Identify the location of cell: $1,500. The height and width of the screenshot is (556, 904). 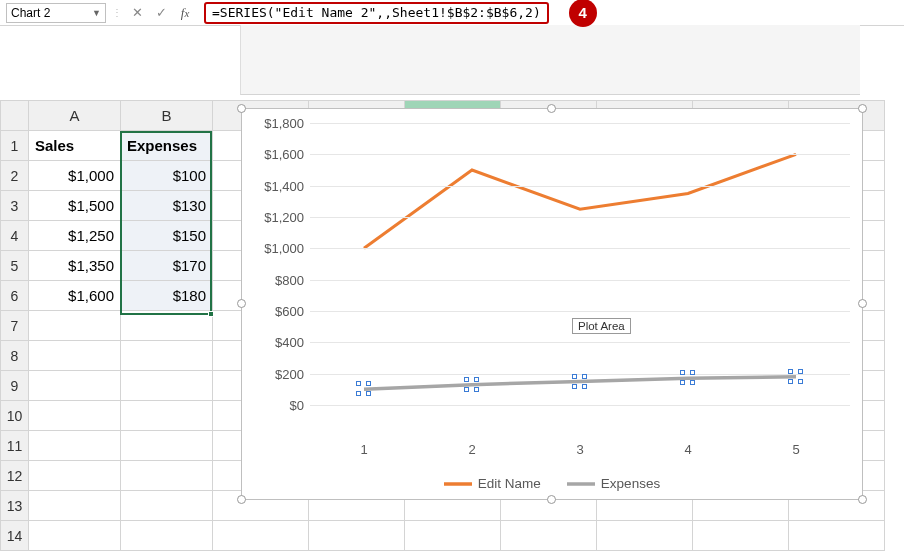
(75, 206).